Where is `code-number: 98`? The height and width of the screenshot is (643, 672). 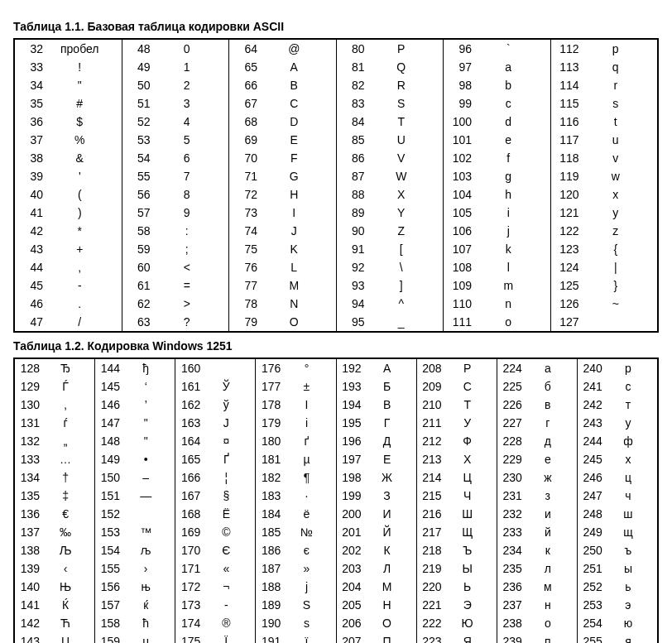 code-number: 98 is located at coordinates (460, 85).